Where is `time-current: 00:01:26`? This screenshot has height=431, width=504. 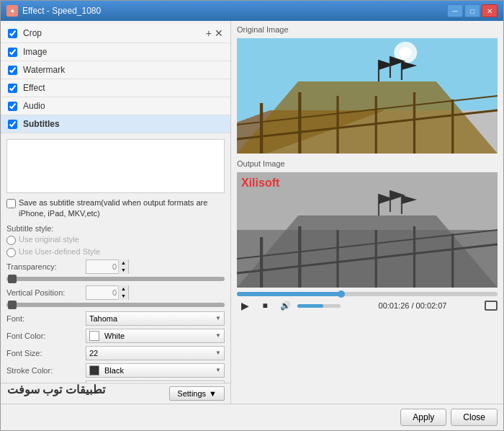
time-current: 00:01:26 is located at coordinates (395, 306).